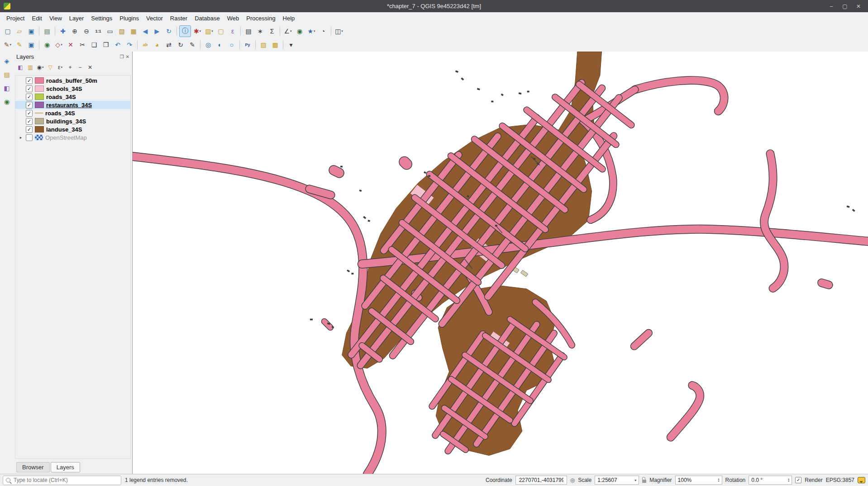  I want to click on layer-item-roads_buffer_50m: ✓roads_buffer_50m, so click(73, 80).